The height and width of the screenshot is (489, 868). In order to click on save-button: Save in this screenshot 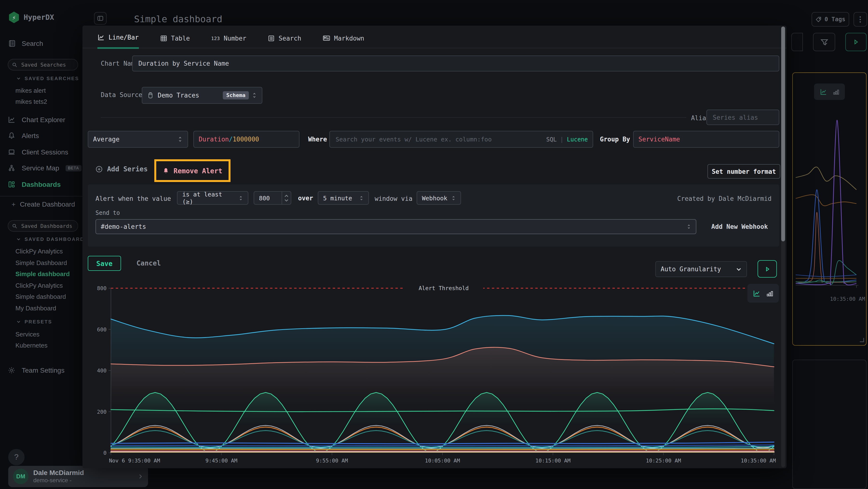, I will do `click(104, 263)`.